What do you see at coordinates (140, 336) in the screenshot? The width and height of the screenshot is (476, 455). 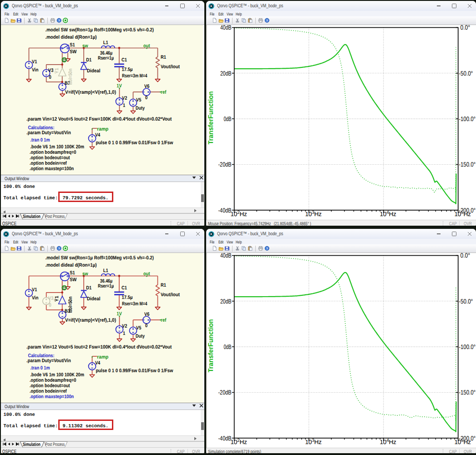 I see `svg-text: Duty` at bounding box center [140, 336].